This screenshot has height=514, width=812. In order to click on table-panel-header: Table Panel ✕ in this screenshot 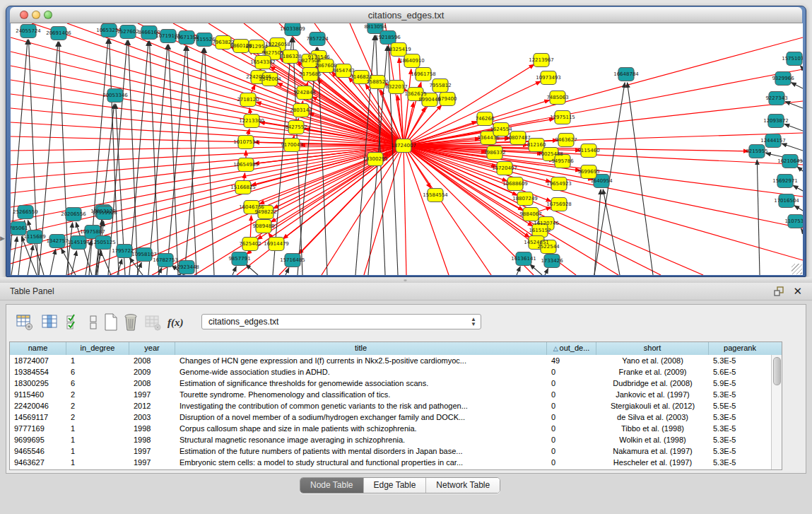, I will do `click(406, 291)`.